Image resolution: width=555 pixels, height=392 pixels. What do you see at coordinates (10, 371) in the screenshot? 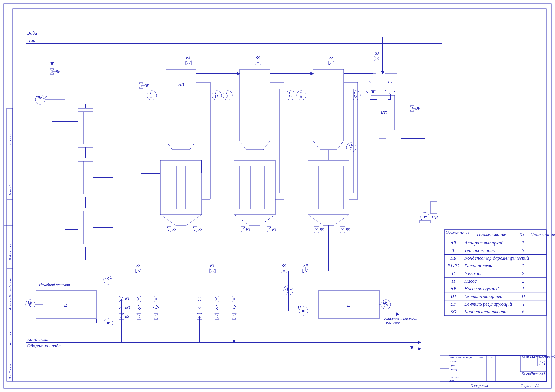
I see `svg-text: Инв. № подп.` at bounding box center [10, 371].